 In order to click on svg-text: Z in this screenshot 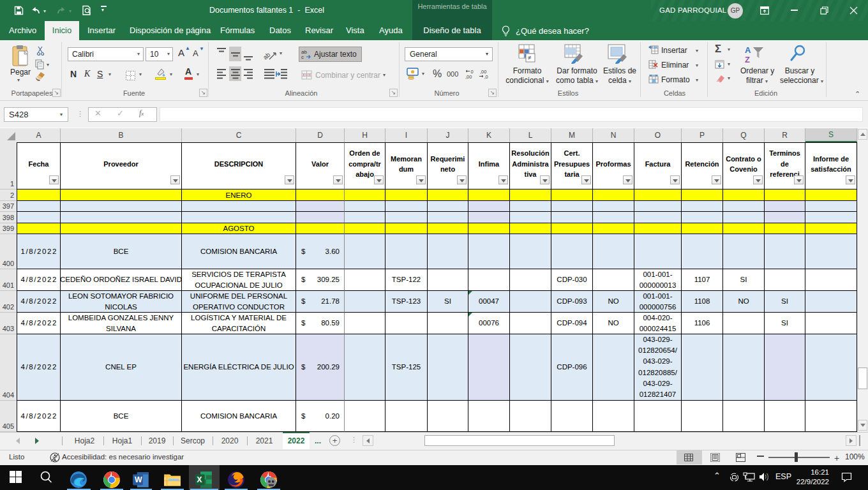, I will do `click(747, 60)`.